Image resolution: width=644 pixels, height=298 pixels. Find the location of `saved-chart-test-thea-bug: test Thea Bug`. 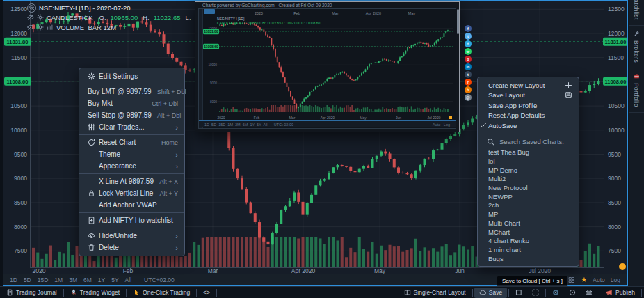

saved-chart-test-thea-bug: test Thea Bug is located at coordinates (529, 153).